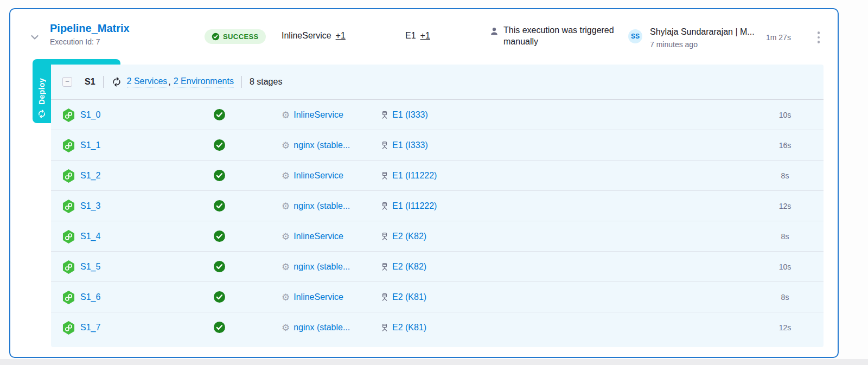 The height and width of the screenshot is (365, 868). Describe the element at coordinates (437, 176) in the screenshot. I see `stage-row: S1_2 ⚙ InlineService E1 (I11222)` at that location.